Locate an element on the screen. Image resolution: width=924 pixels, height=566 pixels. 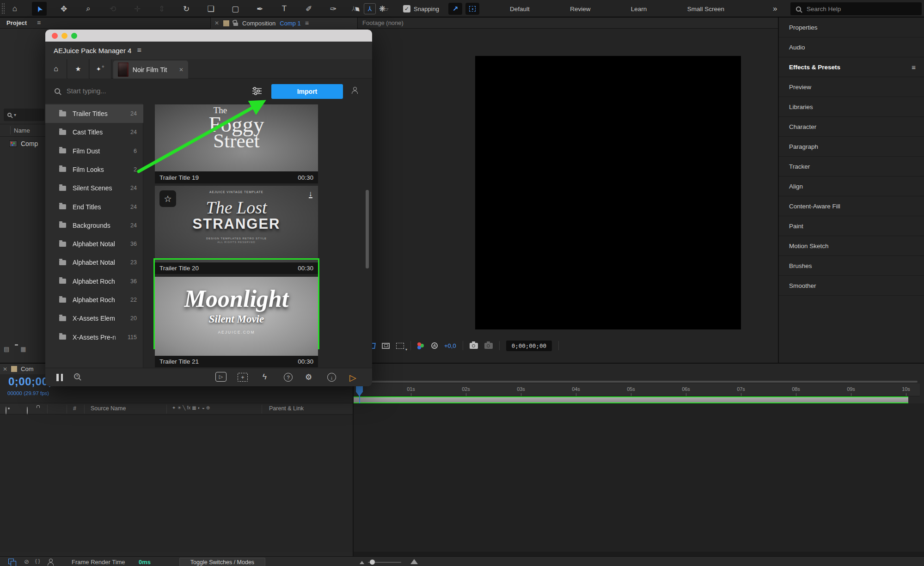
expressions-icon: { } is located at coordinates (37, 561).